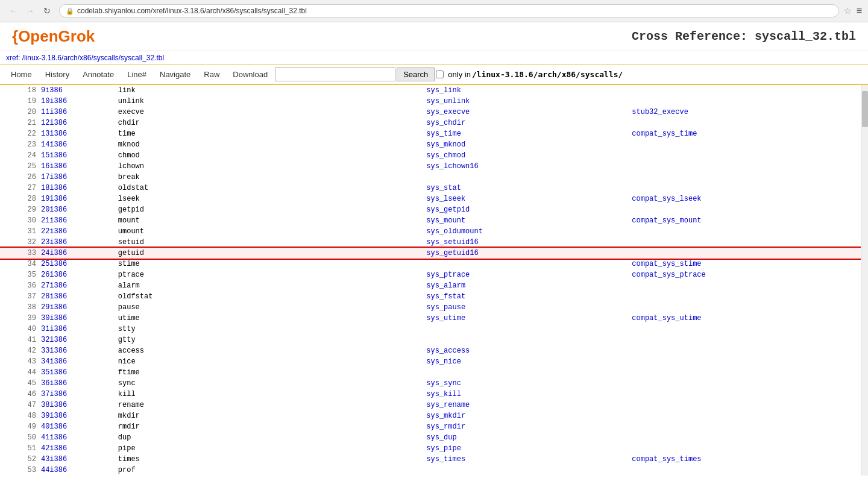 This screenshot has height=487, width=868. What do you see at coordinates (527, 112) in the screenshot?
I see `cell-4: sys_execve` at bounding box center [527, 112].